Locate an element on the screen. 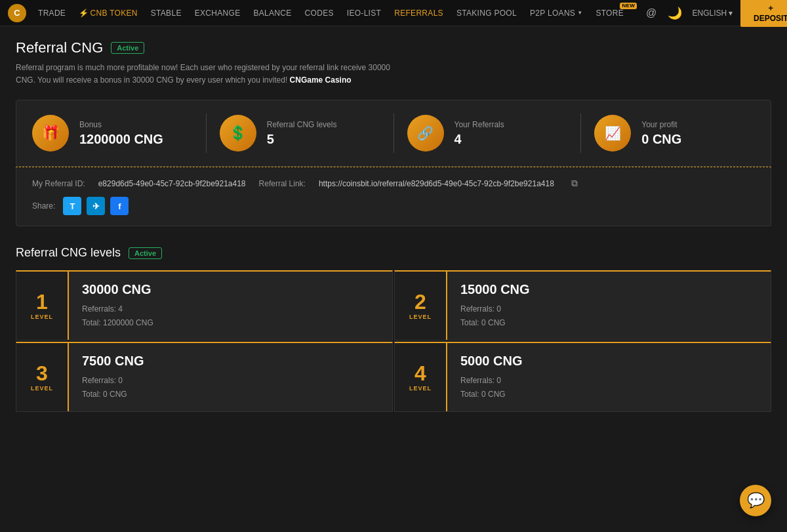  level-num-3: 3 is located at coordinates (42, 373).